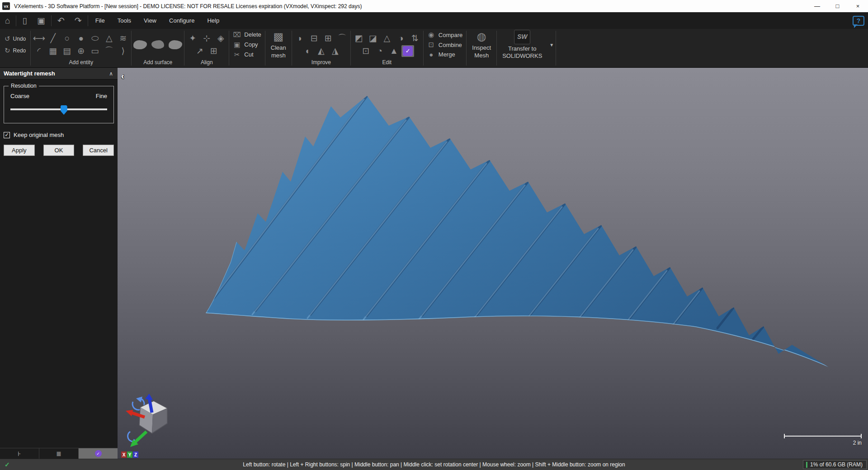 This screenshot has height=470, width=868. Describe the element at coordinates (59, 150) in the screenshot. I see `ok-button: OK` at that location.